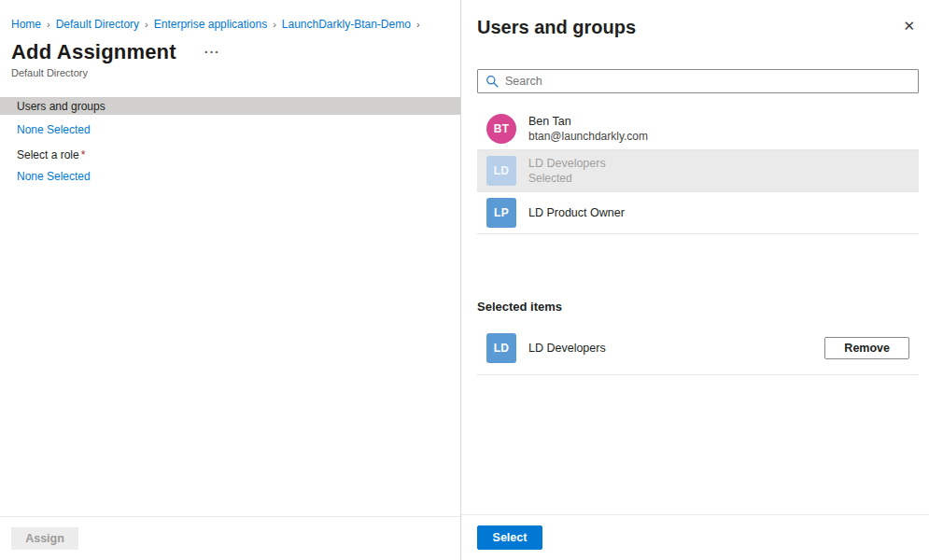 The height and width of the screenshot is (560, 929). Describe the element at coordinates (866, 348) in the screenshot. I see `remove-button: Remove` at that location.